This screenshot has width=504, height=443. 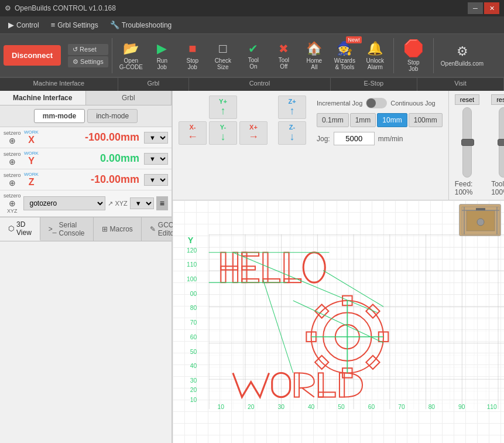 What do you see at coordinates (475, 8) in the screenshot?
I see `minimize-button: ─` at bounding box center [475, 8].